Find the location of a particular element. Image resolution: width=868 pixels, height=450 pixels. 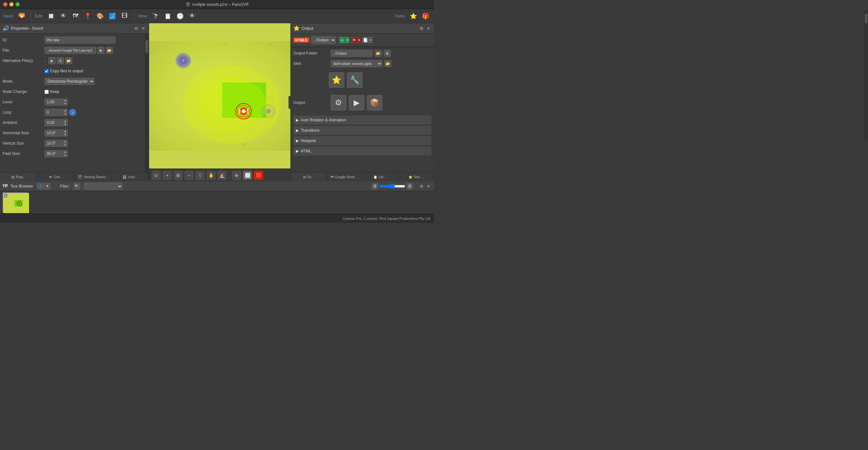

tour-zoom-slider-left: 🖼 is located at coordinates (375, 186).